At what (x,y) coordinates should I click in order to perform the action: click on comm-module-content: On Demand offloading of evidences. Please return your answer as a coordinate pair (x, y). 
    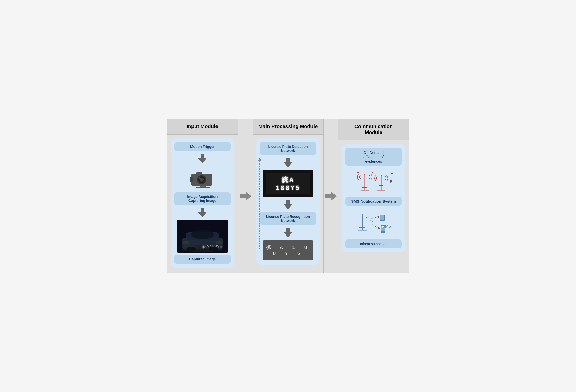
    Looking at the image, I should click on (373, 198).